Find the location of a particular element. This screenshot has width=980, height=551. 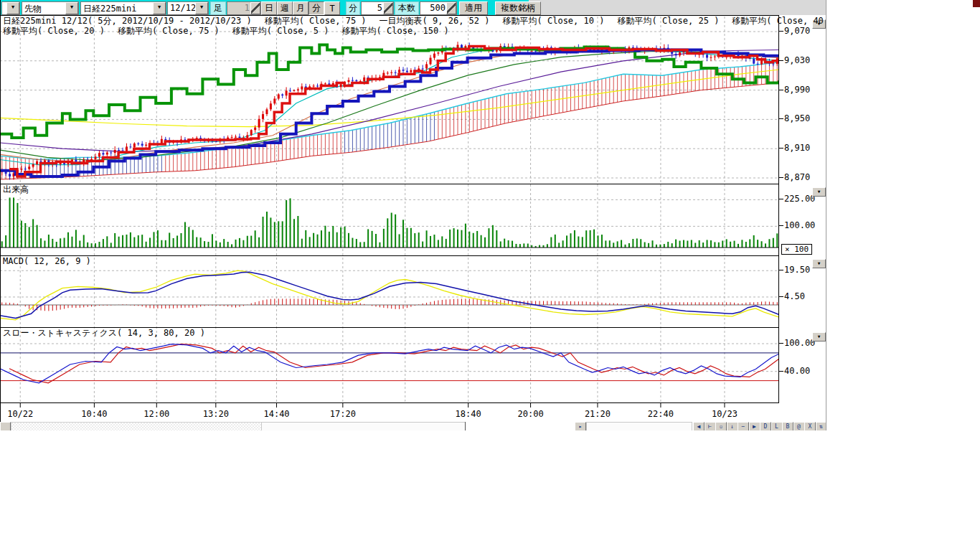

bar-count-value: 500 is located at coordinates (438, 8).